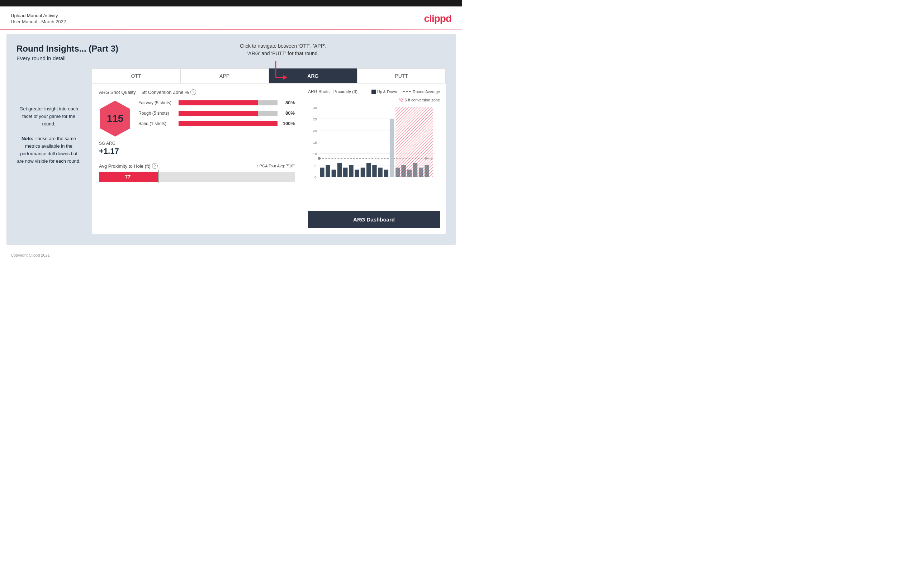 The height and width of the screenshot is (577, 924). What do you see at coordinates (216, 124) in the screenshot?
I see `shot-row-sand: Sand (1 shots) 100%` at bounding box center [216, 124].